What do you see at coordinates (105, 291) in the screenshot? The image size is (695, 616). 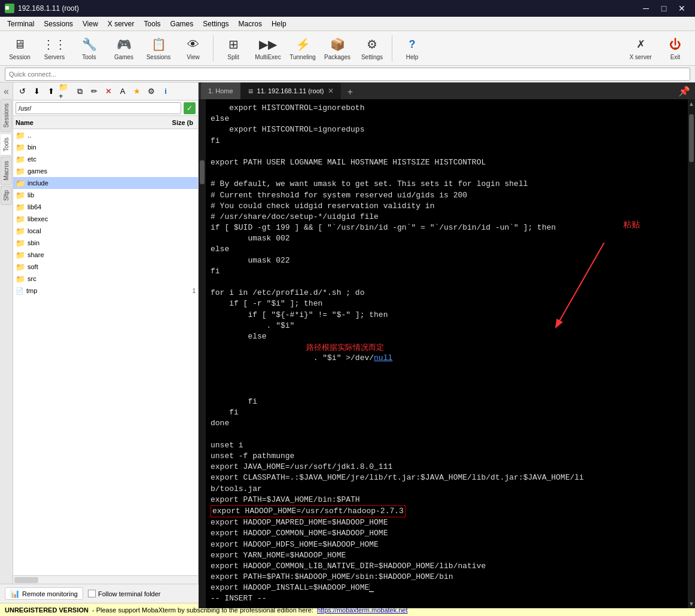 I see `list-item: 📄 tmp 1` at bounding box center [105, 291].